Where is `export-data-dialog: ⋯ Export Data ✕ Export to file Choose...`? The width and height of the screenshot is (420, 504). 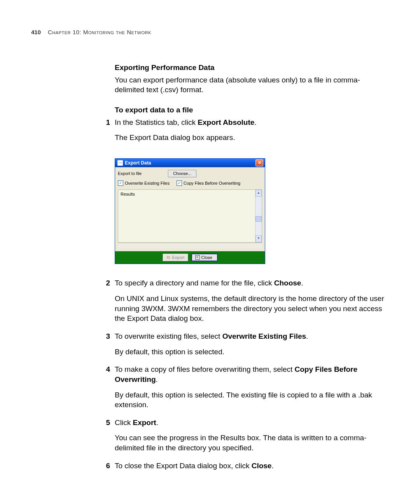 export-data-dialog: ⋯ Export Data ✕ Export to file Choose... is located at coordinates (190, 212).